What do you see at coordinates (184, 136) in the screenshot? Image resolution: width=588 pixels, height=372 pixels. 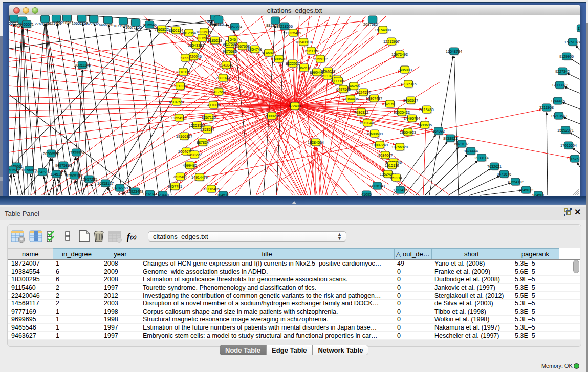 I see `svg-text: 19166827` at bounding box center [184, 136].